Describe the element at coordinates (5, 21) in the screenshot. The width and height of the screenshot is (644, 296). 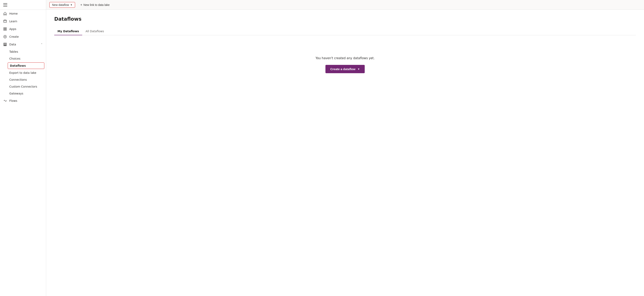
I see `learn-icon` at that location.